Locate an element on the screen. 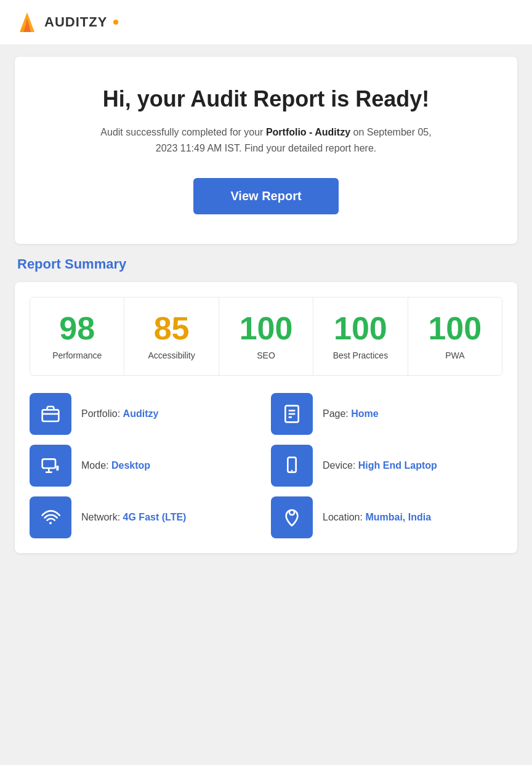  info-value-page: Home is located at coordinates (365, 414).